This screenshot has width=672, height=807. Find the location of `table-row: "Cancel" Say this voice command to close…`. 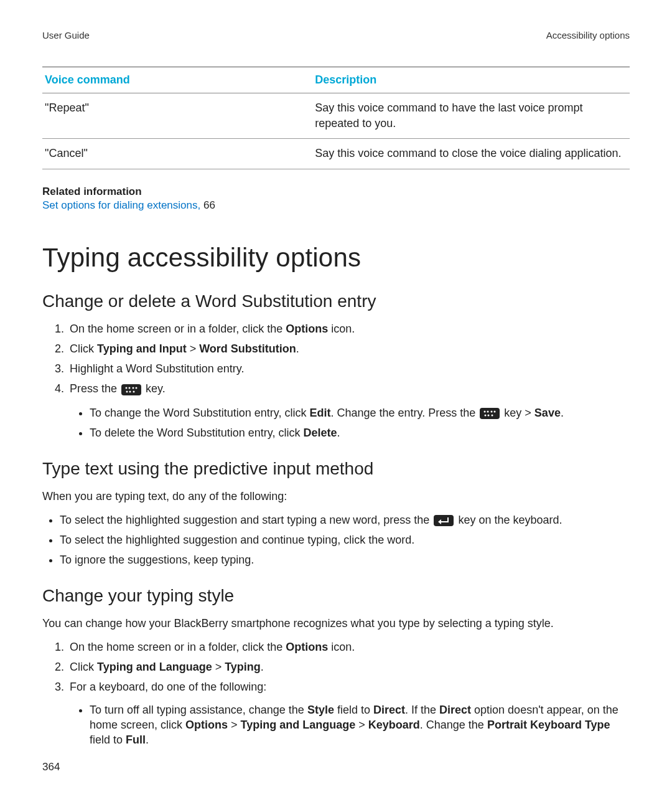

table-row: "Cancel" Say this voice command to close… is located at coordinates (336, 154).